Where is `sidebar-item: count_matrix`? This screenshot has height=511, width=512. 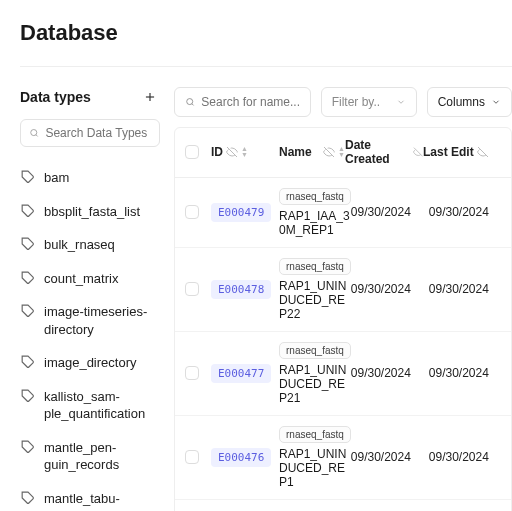 sidebar-item: count_matrix is located at coordinates (90, 279).